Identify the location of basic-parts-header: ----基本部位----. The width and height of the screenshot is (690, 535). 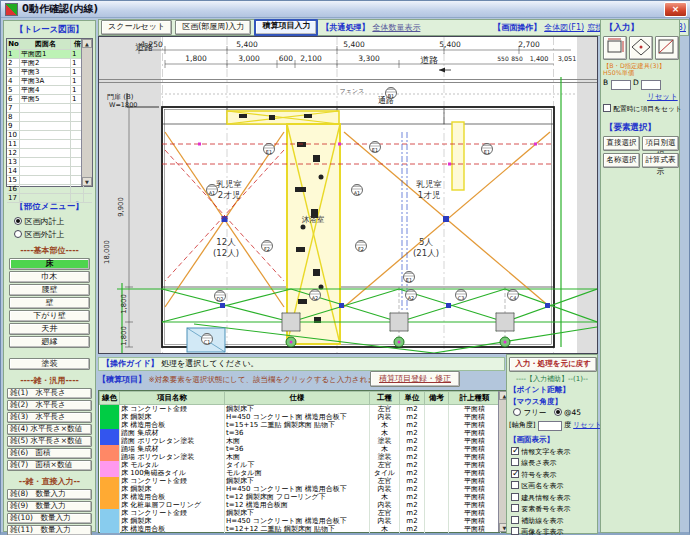
(50, 250).